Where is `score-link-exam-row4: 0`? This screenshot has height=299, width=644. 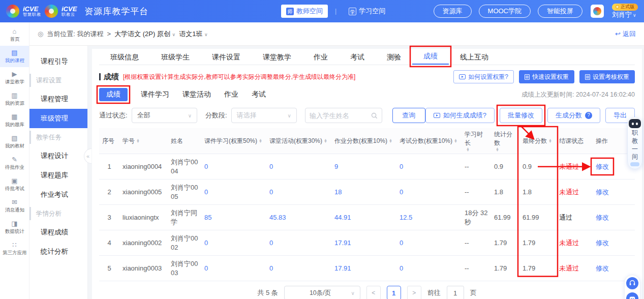 score-link-exam-row4: 0 is located at coordinates (402, 243).